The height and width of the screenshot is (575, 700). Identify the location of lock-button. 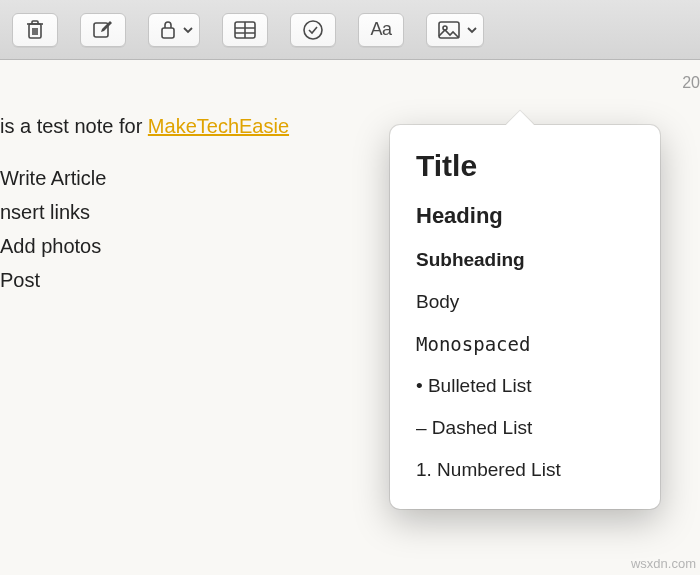
(174, 30).